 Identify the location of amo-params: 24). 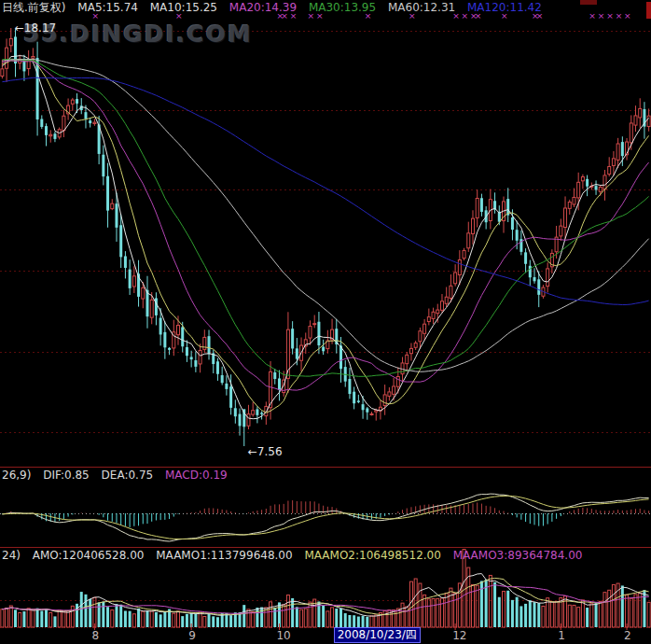
(11, 555).